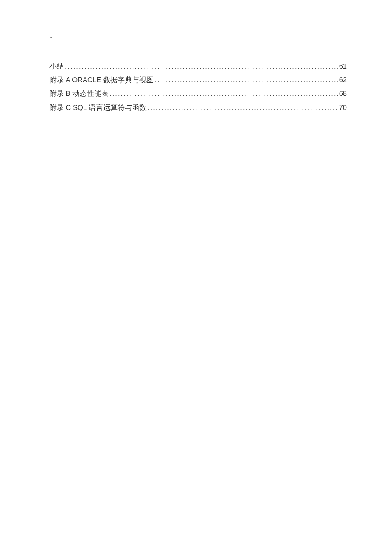  I want to click on toc-entry: 附录 C SQL 语言运算符与函数 70, so click(198, 107).